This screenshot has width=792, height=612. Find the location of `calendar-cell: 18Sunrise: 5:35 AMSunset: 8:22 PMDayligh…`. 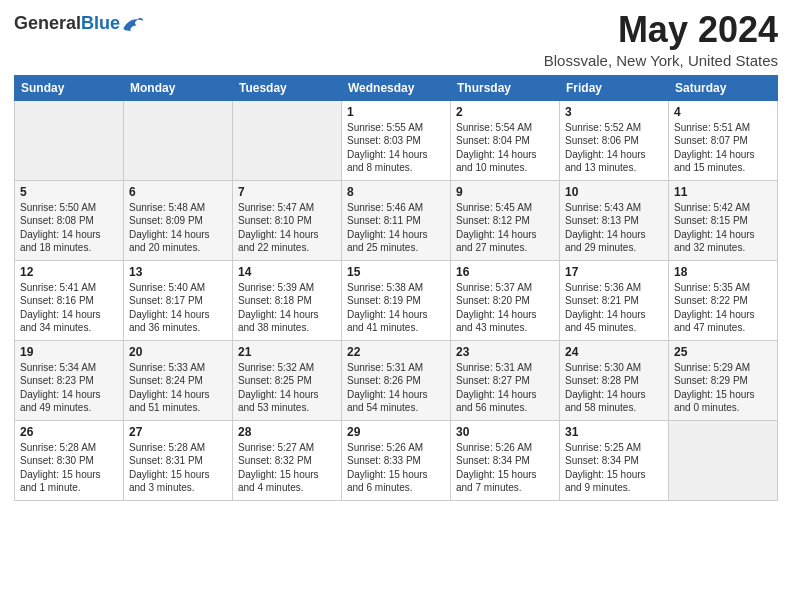

calendar-cell: 18Sunrise: 5:35 AMSunset: 8:22 PMDayligh… is located at coordinates (724, 300).